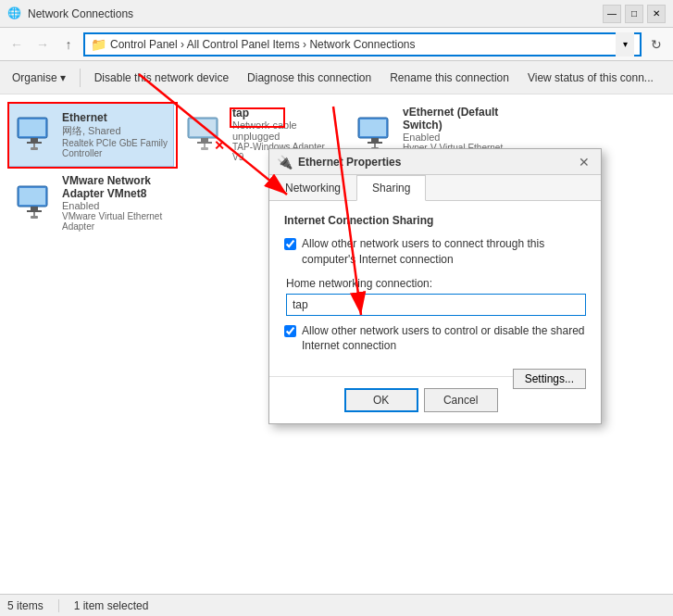 The image size is (673, 616). I want to click on forward-button: →, so click(43, 44).